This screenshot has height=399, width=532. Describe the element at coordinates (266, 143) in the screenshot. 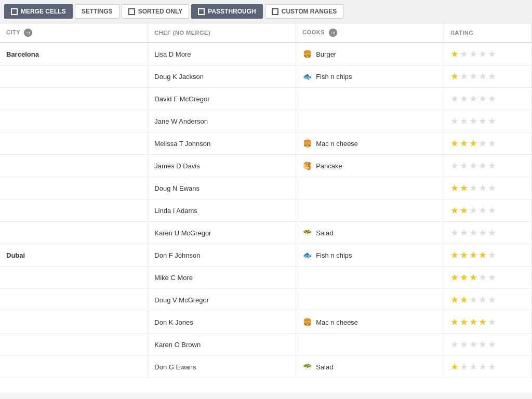

I see `table-row: Melissa T Johnson 🍔 Mac n cheese ★★★★★` at that location.